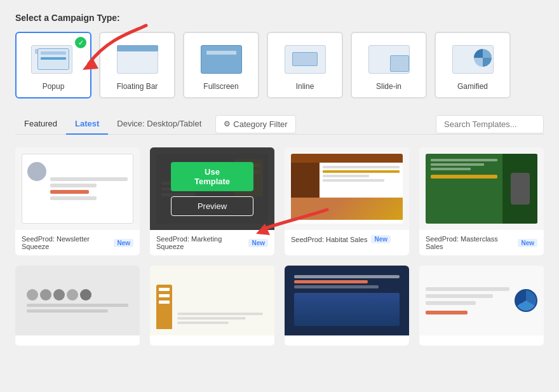 The width and height of the screenshot is (559, 392). What do you see at coordinates (212, 243) in the screenshot?
I see `card-footer-marketing: SeedProd: Marketing Squeeze New` at bounding box center [212, 243].